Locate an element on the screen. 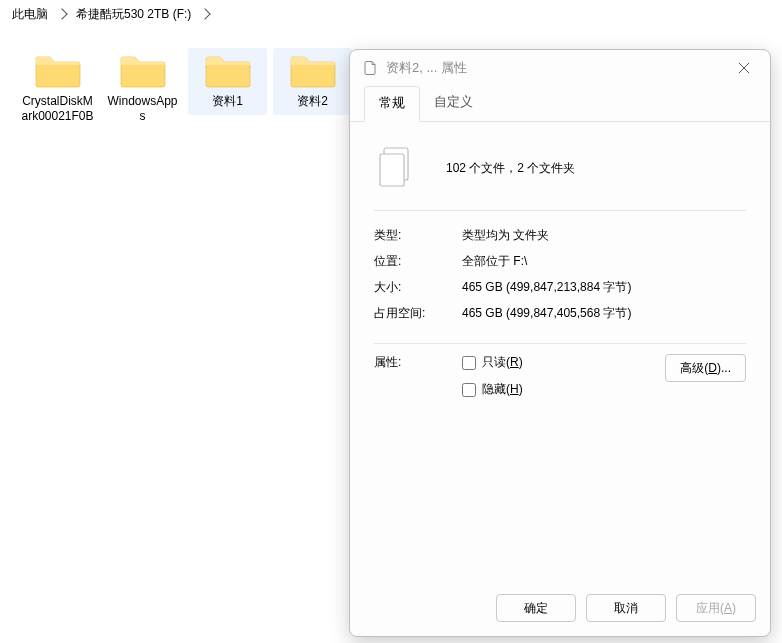  tab-general: 常规 is located at coordinates (392, 104).